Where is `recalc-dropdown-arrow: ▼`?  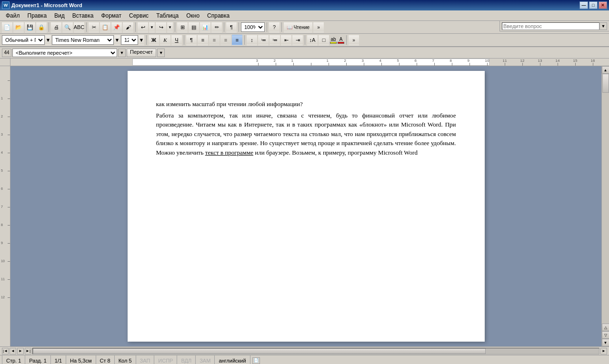
recalc-dropdown-arrow: ▼ is located at coordinates (161, 53).